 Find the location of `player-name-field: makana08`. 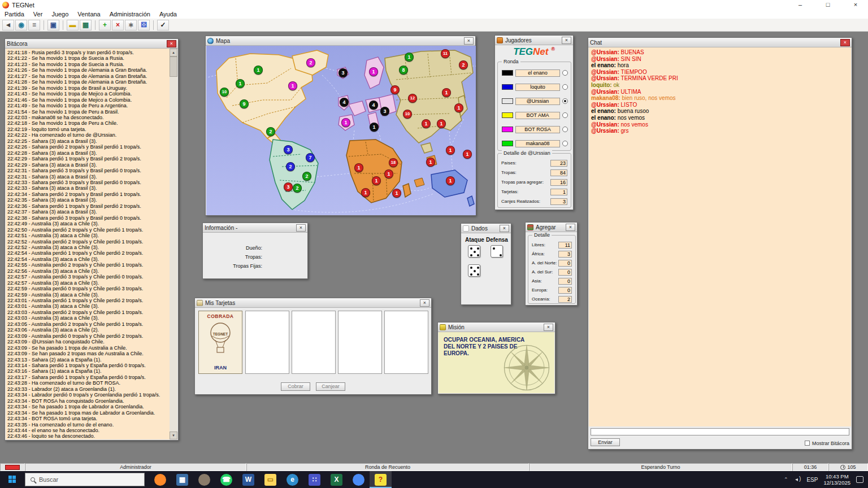

player-name-field: makana08 is located at coordinates (538, 143).